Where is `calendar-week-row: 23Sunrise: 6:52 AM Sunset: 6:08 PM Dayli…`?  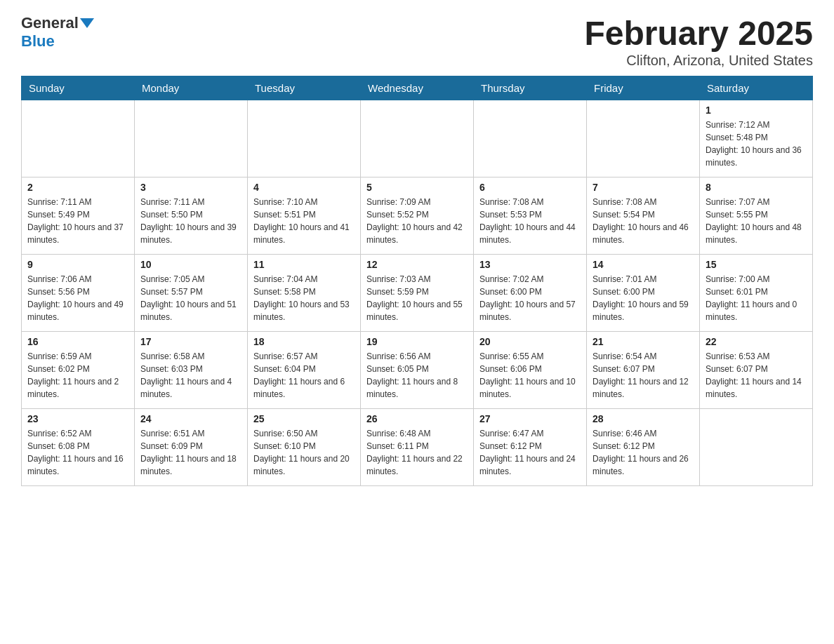 calendar-week-row: 23Sunrise: 6:52 AM Sunset: 6:08 PM Dayli… is located at coordinates (417, 448).